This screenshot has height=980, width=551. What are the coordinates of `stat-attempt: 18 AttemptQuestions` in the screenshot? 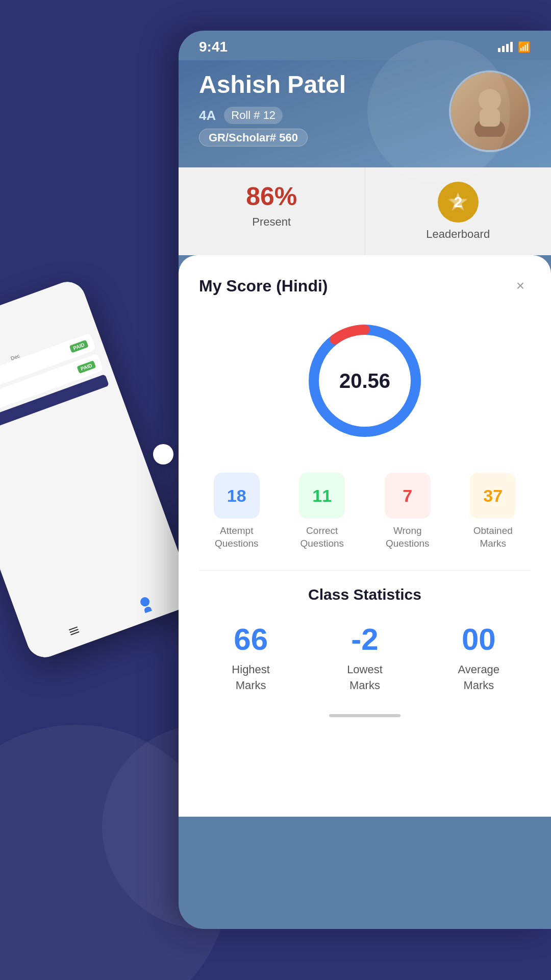 It's located at (237, 511).